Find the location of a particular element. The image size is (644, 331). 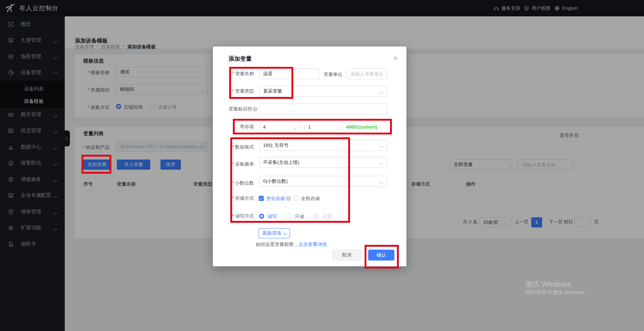

radio-write-only is located at coordinates (317, 216).